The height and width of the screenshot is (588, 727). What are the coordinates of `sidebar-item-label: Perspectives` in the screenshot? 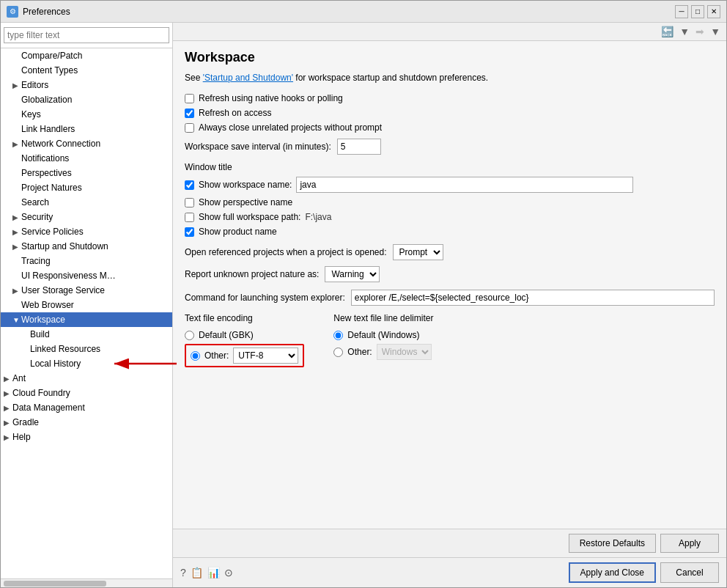 It's located at (95, 173).